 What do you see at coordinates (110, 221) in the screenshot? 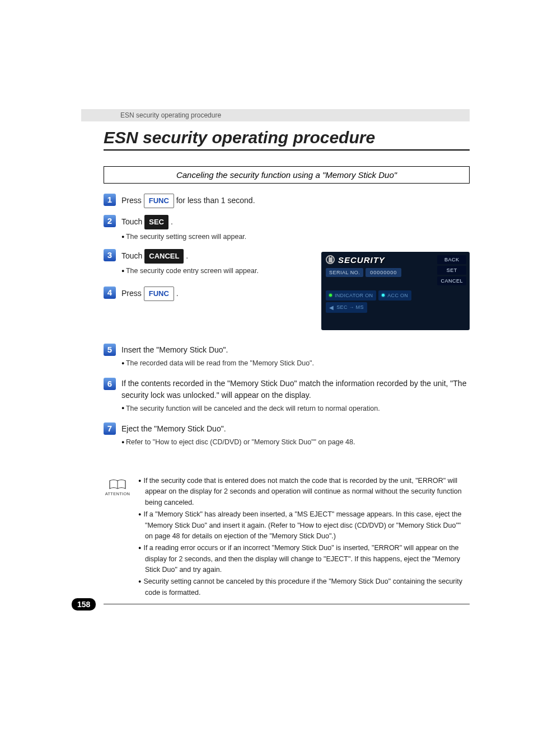
I see `step-number: 2` at bounding box center [110, 221].